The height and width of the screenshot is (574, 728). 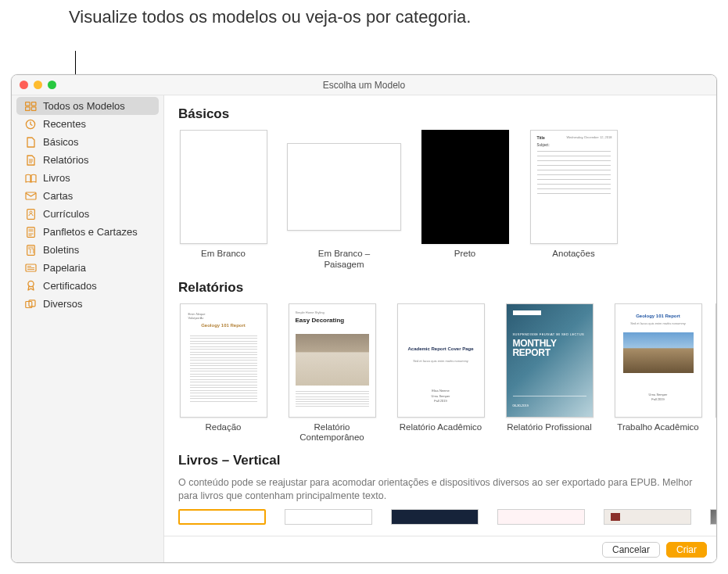 I want to click on sidebar-item-newsletters: Boletins, so click(x=88, y=250).